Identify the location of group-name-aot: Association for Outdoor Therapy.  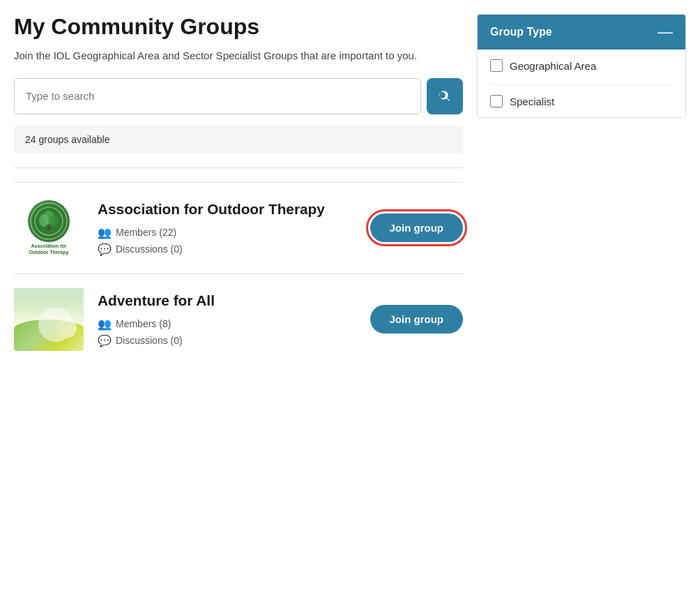
(227, 209).